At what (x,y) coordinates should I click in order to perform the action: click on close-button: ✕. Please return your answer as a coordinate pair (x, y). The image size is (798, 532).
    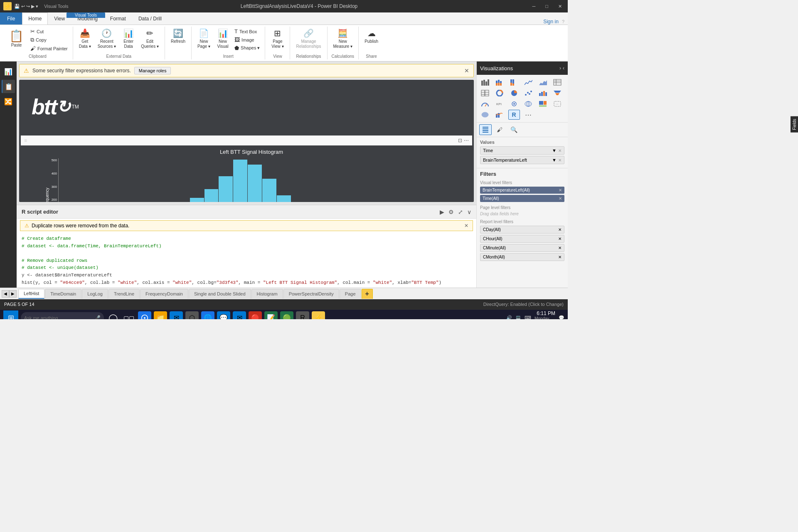
    Looking at the image, I should click on (560, 7).